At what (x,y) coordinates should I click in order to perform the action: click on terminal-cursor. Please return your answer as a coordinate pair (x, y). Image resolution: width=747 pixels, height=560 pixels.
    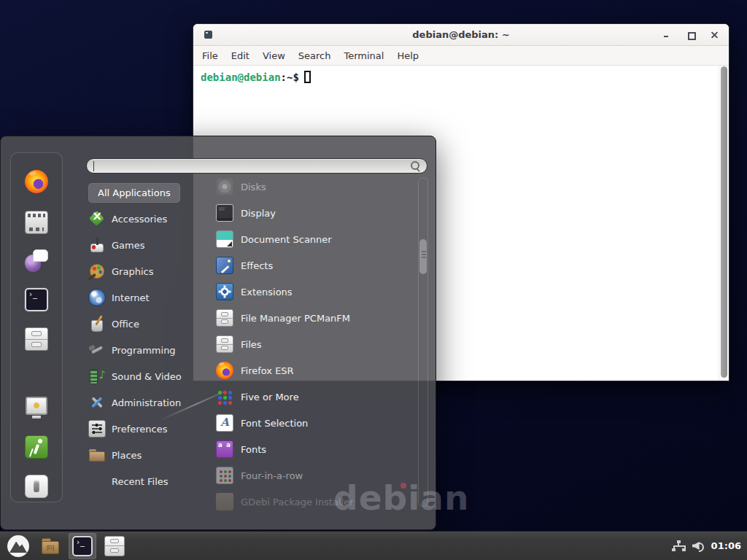
    Looking at the image, I should click on (308, 77).